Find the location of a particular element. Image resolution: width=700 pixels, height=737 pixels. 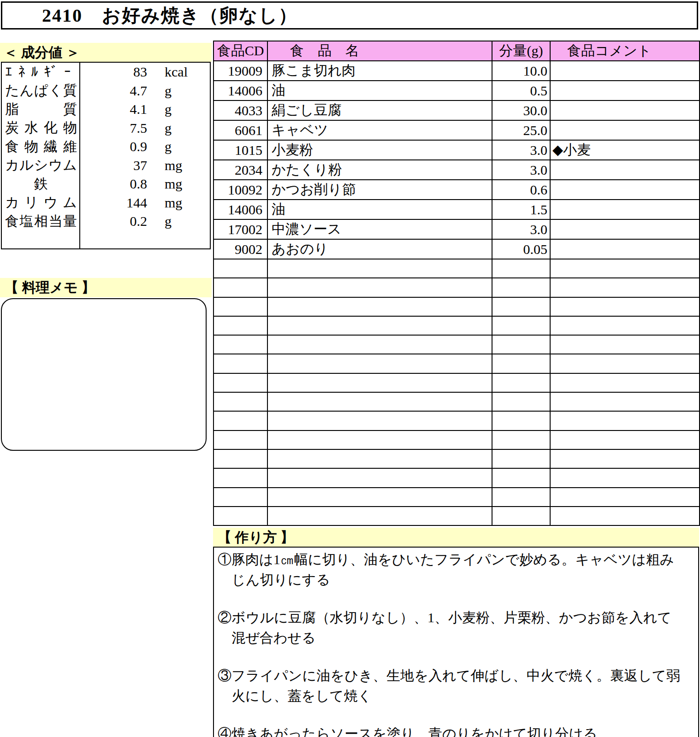

direction-step-4: ④焼きあがったらソースを塗り、青のりをかけて切り分ける is located at coordinates (457, 730).